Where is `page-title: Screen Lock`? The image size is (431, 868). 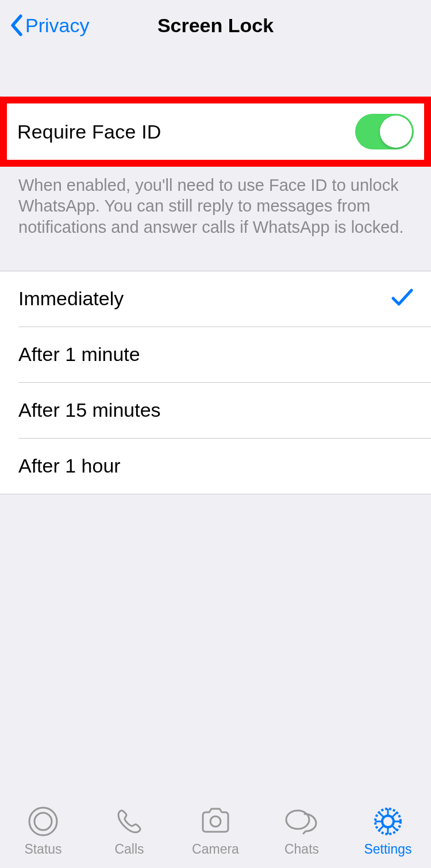 page-title: Screen Lock is located at coordinates (216, 25).